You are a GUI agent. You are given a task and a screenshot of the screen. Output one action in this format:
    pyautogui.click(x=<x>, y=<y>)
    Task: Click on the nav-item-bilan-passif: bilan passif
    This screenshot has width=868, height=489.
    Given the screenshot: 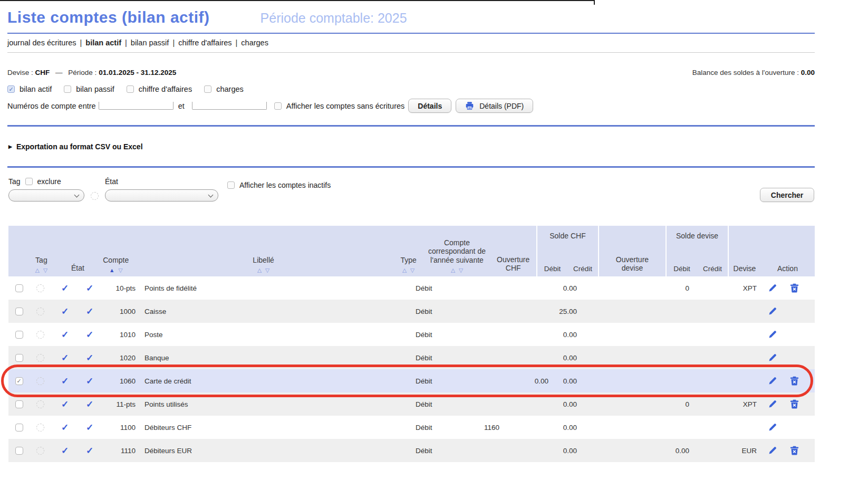 What is the action you would take?
    pyautogui.click(x=150, y=43)
    